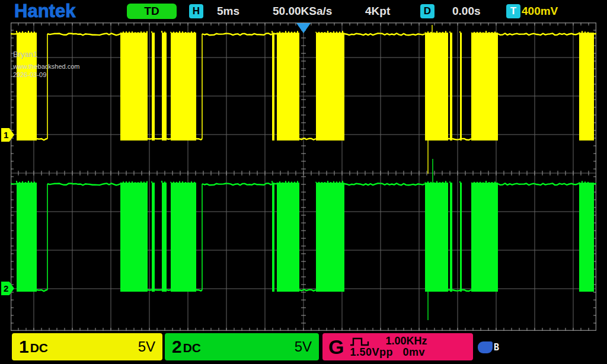  I want to click on overlay-username: Bryan1, so click(46, 55).